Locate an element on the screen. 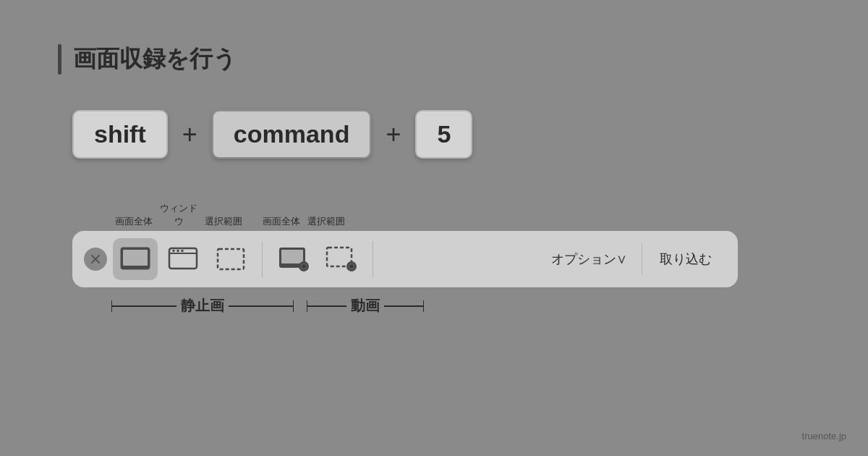 The height and width of the screenshot is (456, 868). video-fullscreen-button is located at coordinates (294, 259).